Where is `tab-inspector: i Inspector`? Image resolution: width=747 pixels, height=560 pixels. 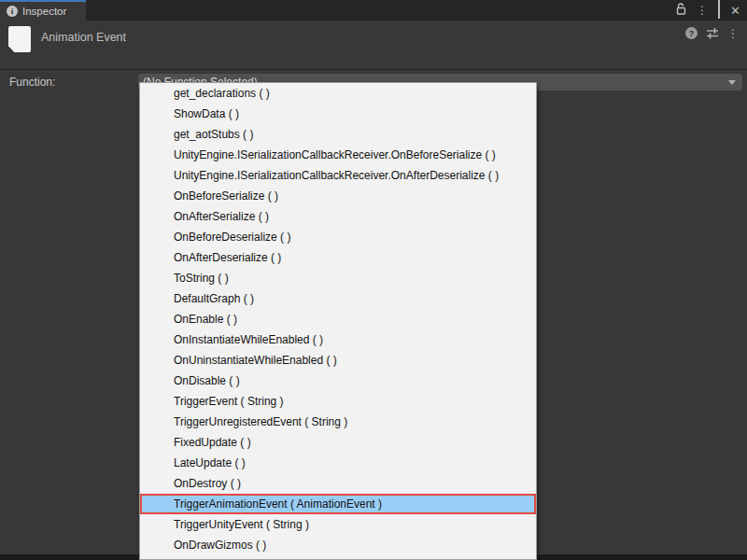 tab-inspector: i Inspector is located at coordinates (43, 10).